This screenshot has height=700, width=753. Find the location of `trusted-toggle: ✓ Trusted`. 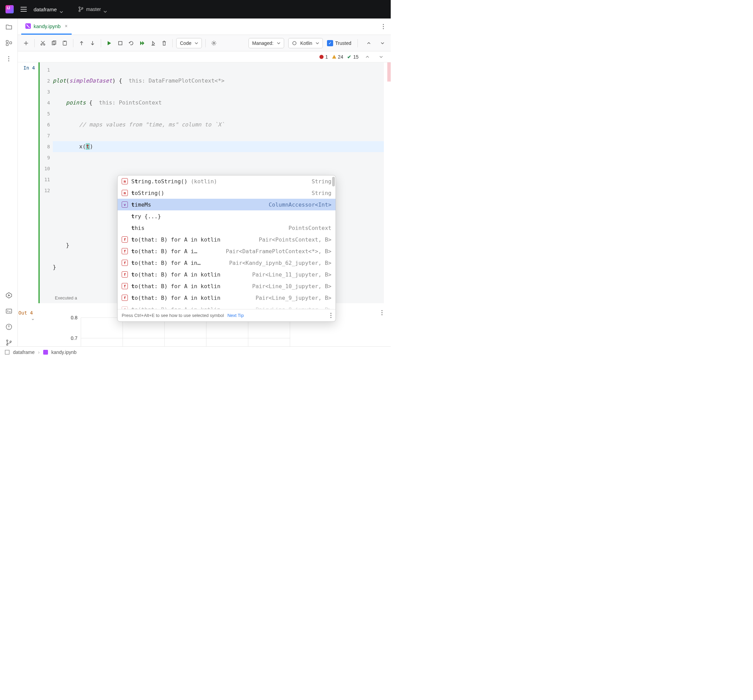

trusted-toggle: ✓ Trusted is located at coordinates (339, 43).